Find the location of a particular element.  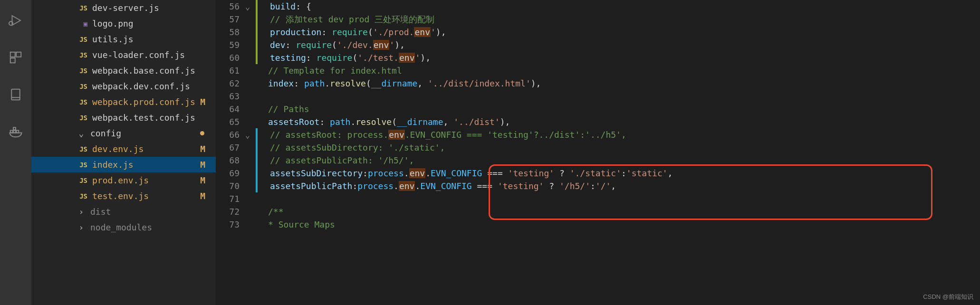

code-line: 65 assetsRoot: path.resolve(__dirname, '… is located at coordinates (598, 122).